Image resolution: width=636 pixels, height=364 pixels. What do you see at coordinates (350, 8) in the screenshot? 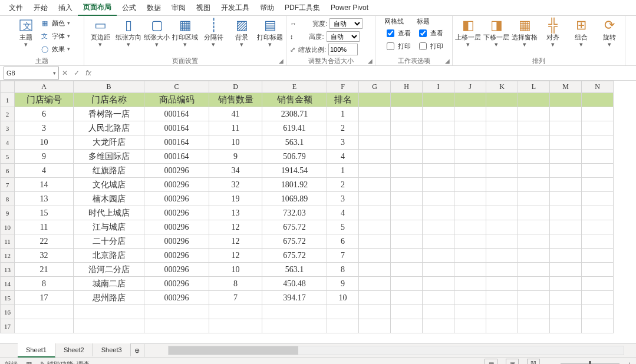
I see `menu-Power Pivot: Power Pivot` at bounding box center [350, 8].